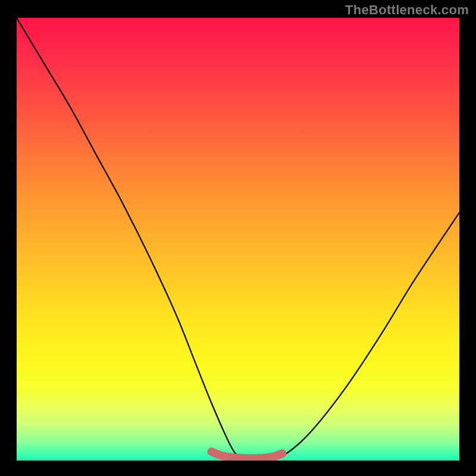  Describe the element at coordinates (407, 10) in the screenshot. I see `attribution-text: TheBottleneck.com` at that location.